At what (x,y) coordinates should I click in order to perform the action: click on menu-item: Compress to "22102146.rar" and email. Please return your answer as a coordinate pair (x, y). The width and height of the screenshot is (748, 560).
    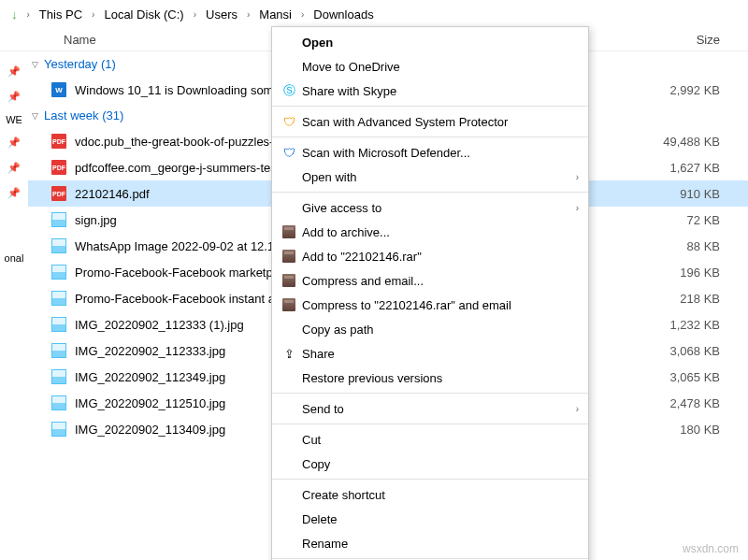
    Looking at the image, I should click on (430, 305).